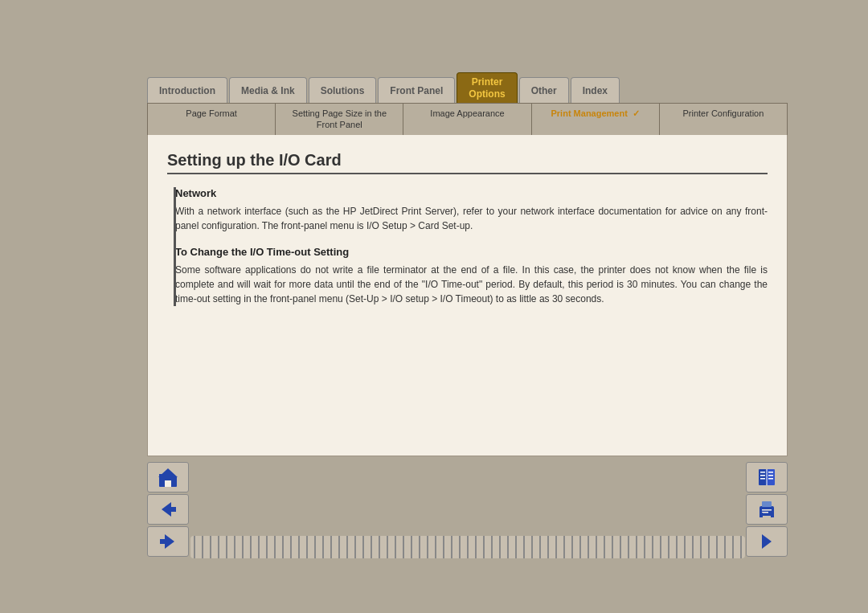 The width and height of the screenshot is (868, 613). Describe the element at coordinates (767, 477) in the screenshot. I see `book-icon` at that location.